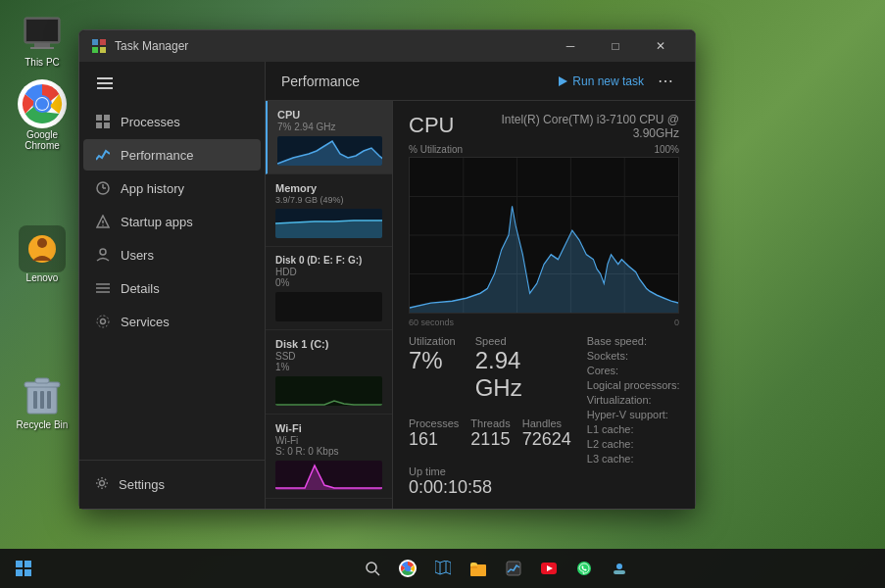 The image size is (885, 588). What do you see at coordinates (172, 484) in the screenshot?
I see `sidebar-bottom: Settings` at bounding box center [172, 484].